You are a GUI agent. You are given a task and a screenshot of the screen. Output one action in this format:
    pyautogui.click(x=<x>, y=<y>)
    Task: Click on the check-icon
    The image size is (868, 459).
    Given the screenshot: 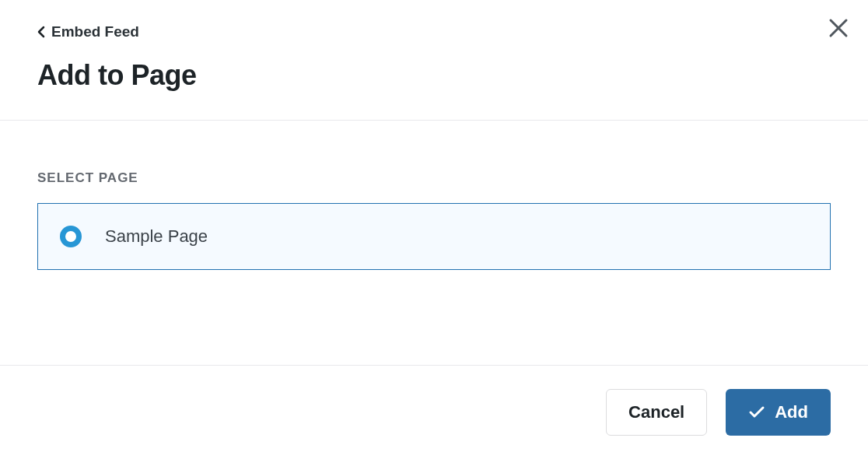 What is the action you would take?
    pyautogui.click(x=757, y=412)
    